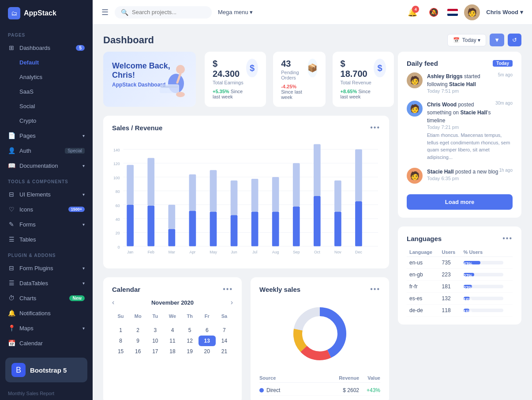 The height and width of the screenshot is (400, 532). What do you see at coordinates (467, 40) in the screenshot?
I see `today-button: 📅 Today ▾` at bounding box center [467, 40].